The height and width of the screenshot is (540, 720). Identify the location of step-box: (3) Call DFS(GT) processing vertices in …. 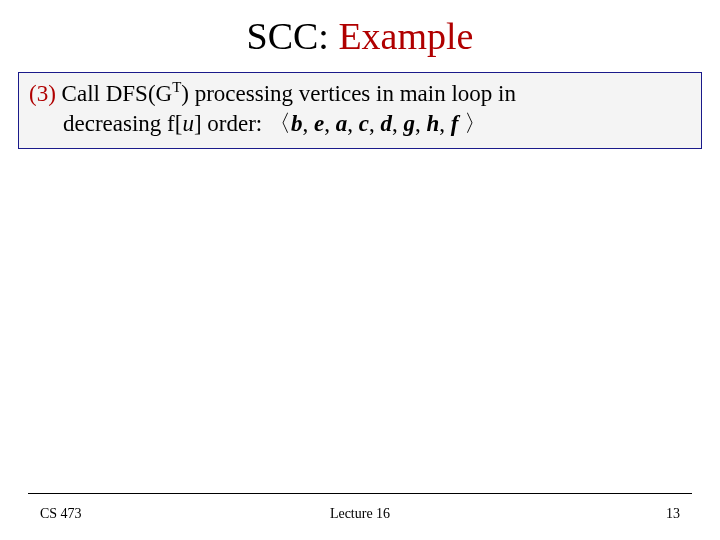
(360, 110).